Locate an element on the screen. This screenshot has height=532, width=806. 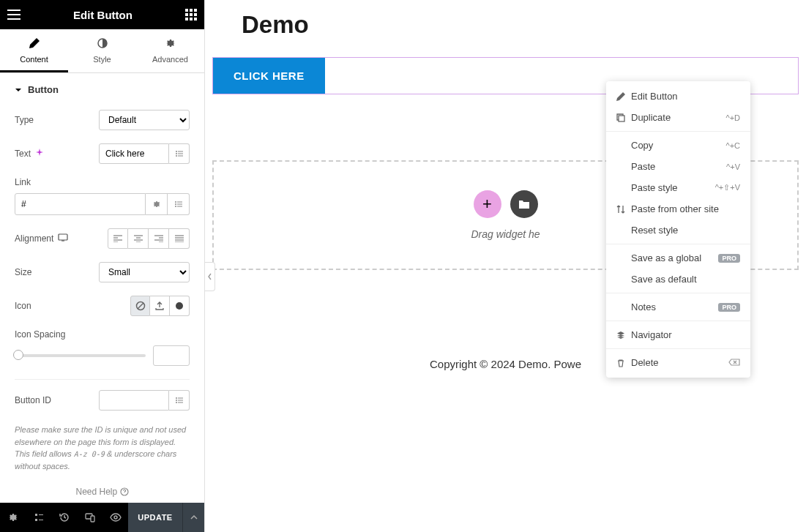
control-link: Link is located at coordinates (102, 196).